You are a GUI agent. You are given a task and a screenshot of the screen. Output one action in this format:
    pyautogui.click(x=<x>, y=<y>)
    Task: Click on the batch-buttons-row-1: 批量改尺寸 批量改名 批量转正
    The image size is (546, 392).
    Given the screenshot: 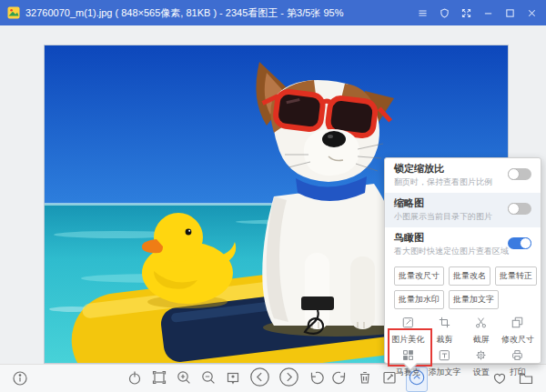 What is the action you would take?
    pyautogui.click(x=462, y=274)
    